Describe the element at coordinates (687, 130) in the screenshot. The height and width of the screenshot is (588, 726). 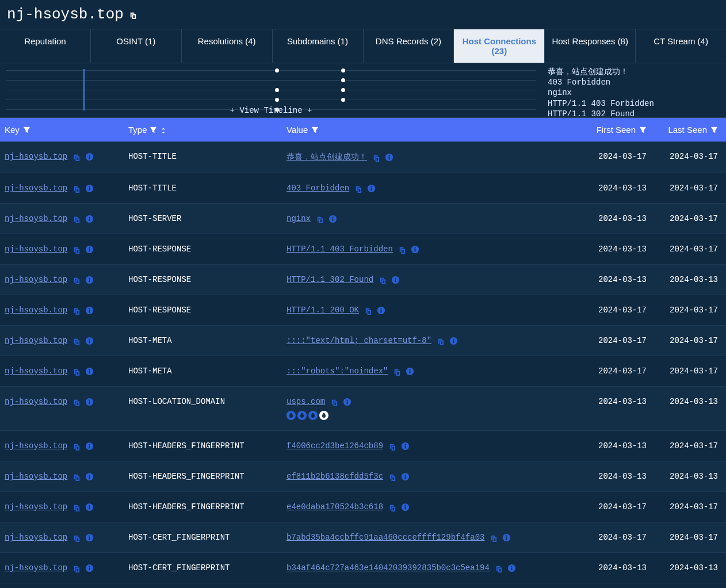
I see `column-last-seen: Last Seen` at that location.